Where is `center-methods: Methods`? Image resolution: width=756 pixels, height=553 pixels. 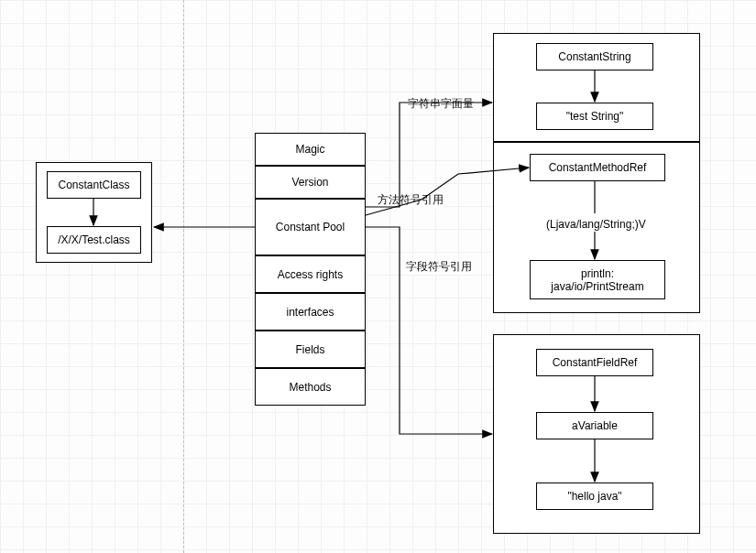
center-methods: Methods is located at coordinates (310, 386).